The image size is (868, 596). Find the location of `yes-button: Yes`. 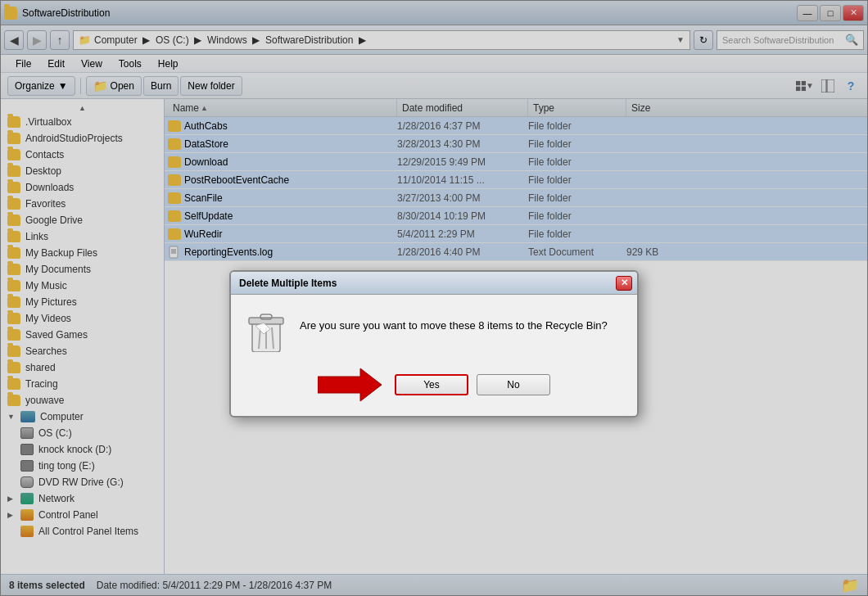

yes-button: Yes is located at coordinates (432, 385).